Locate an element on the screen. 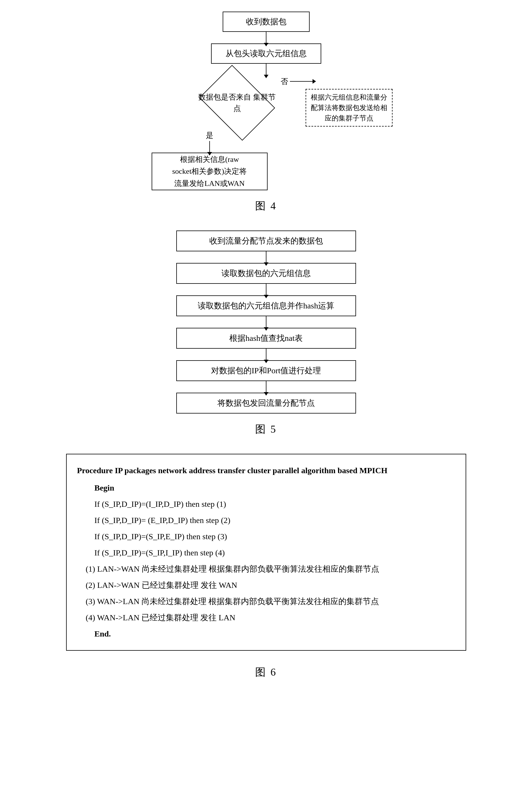 This screenshot has height=812, width=532. fig4-branch-box: 根据六元组信息和流量分配算法将数据包发送给相应的集群子节点 is located at coordinates (349, 108).